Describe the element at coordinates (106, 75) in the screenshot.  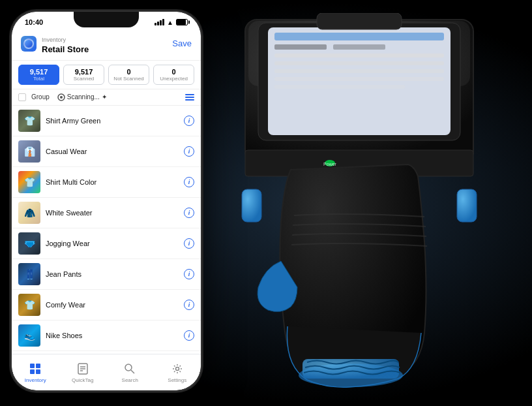
I see `stats-row: 9,517 Total 9,517 Scanned 0 Not Scanned …` at that location.